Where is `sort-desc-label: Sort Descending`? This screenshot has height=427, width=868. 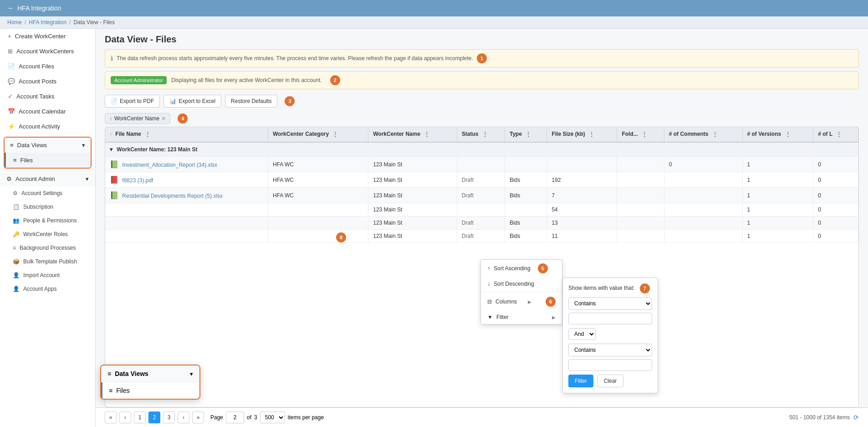
sort-desc-label: Sort Descending is located at coordinates (514, 284).